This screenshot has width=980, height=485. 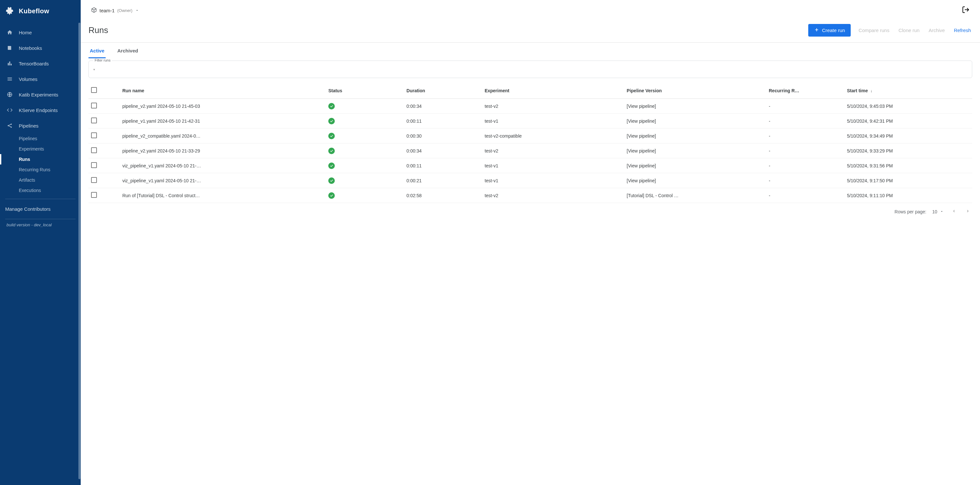 What do you see at coordinates (530, 151) in the screenshot?
I see `table-row: pipeline_v2.yaml 2024-05-10 21-33-290:00…` at bounding box center [530, 151].